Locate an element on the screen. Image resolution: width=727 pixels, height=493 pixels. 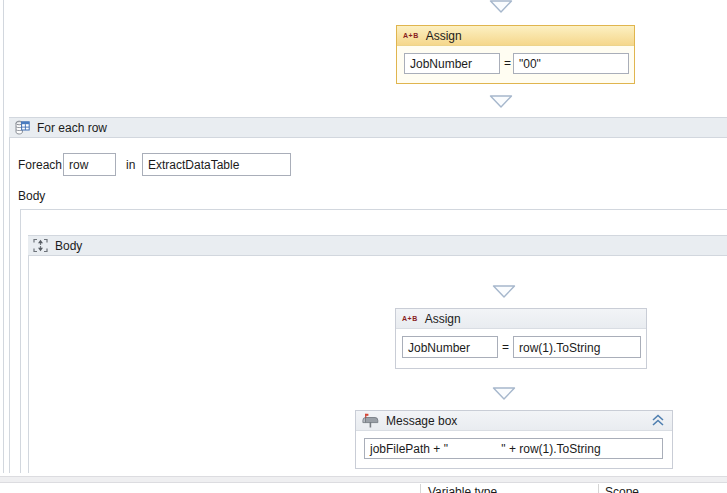
outer-sequence-border is located at coordinates (4, 238).